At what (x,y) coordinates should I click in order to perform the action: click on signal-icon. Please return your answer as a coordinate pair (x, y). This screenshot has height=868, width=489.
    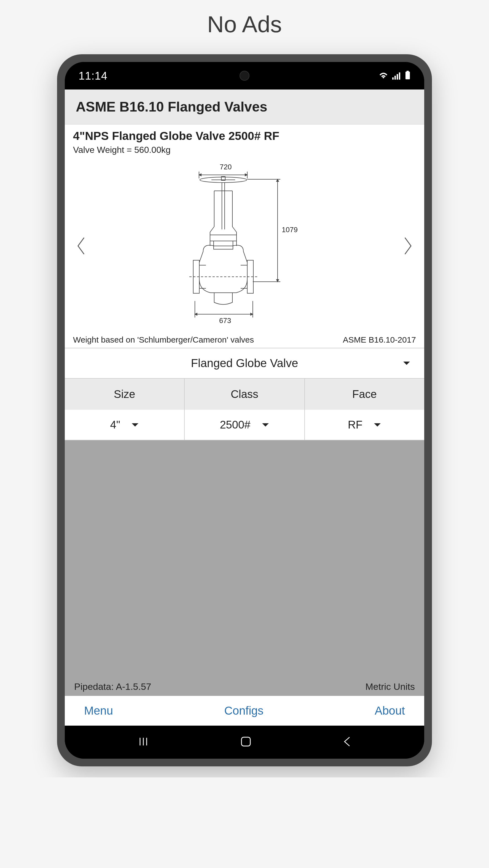
    Looking at the image, I should click on (397, 76).